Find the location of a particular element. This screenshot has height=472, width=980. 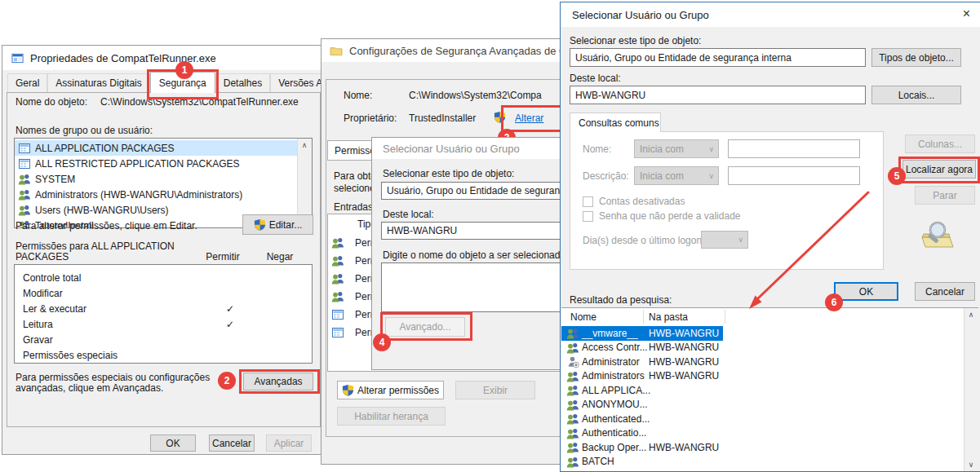

name-query-input is located at coordinates (794, 148).